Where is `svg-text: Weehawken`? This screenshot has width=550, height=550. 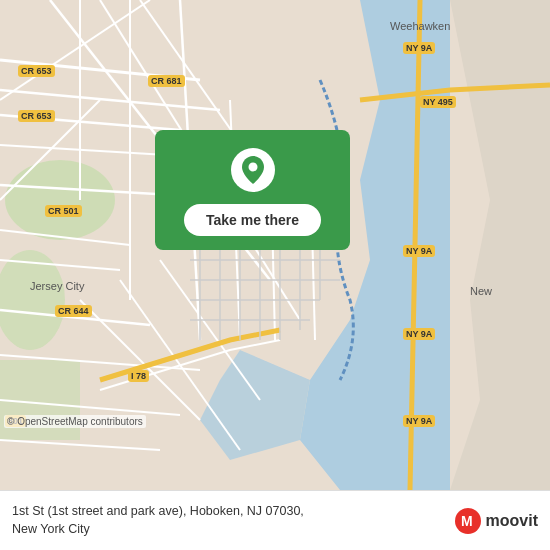
svg-text: Weehawken is located at coordinates (420, 26).